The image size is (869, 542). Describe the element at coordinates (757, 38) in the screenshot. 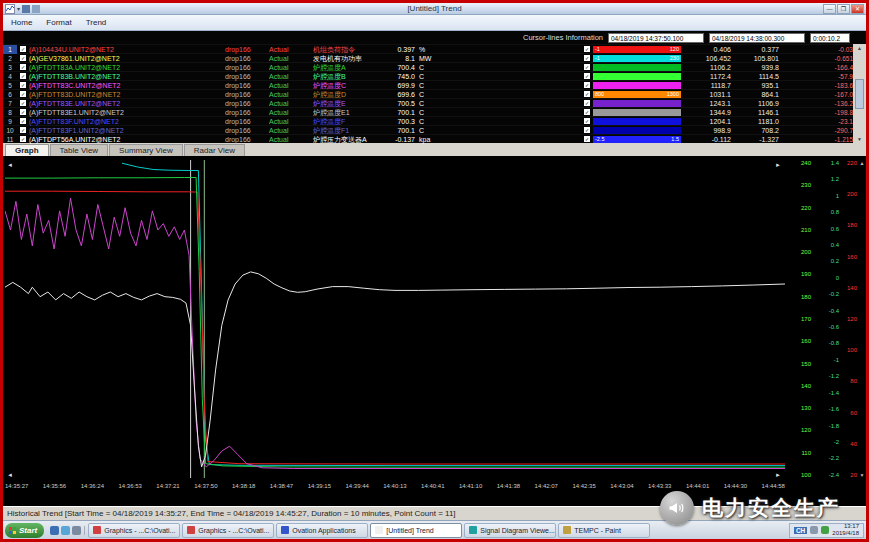

I see `cursor-time-2-field: 04/18/2019 14:38:00.300` at that location.